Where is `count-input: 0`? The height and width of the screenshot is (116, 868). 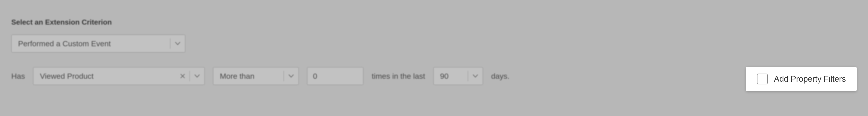
count-input: 0 is located at coordinates (335, 76).